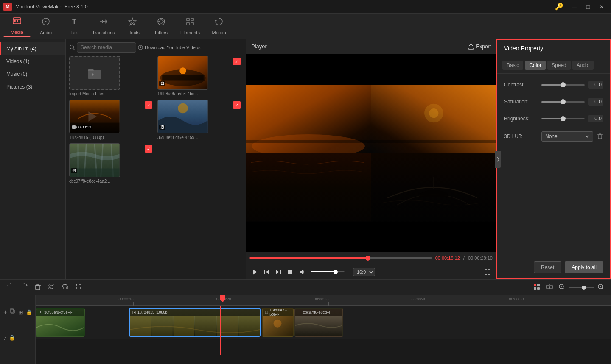  I want to click on apply-to-all-button: Apply to all, so click(584, 267).